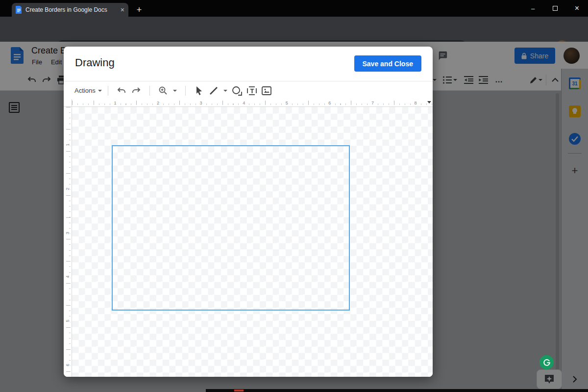  Describe the element at coordinates (68, 321) in the screenshot. I see `ruler-v-number: 5` at that location.